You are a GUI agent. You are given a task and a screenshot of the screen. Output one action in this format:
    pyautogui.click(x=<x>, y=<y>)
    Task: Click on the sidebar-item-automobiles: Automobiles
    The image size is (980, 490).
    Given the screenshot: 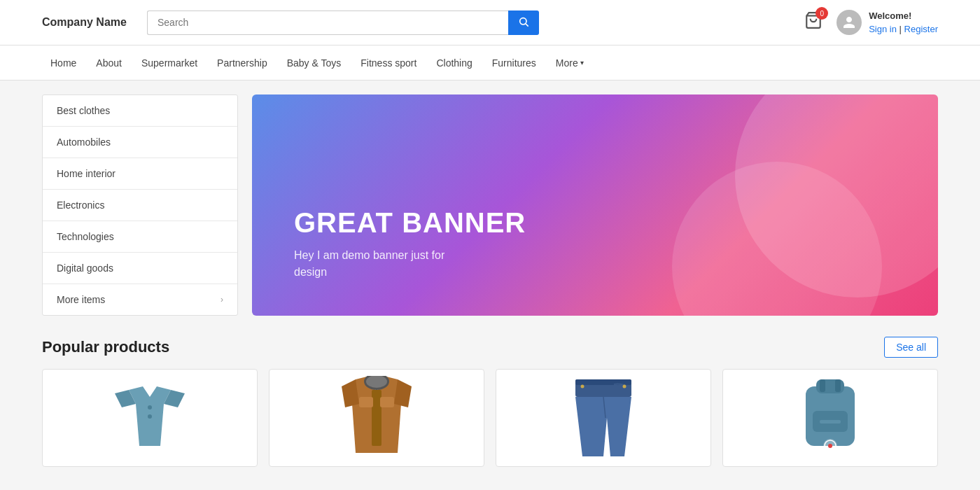 What is the action you would take?
    pyautogui.click(x=140, y=143)
    